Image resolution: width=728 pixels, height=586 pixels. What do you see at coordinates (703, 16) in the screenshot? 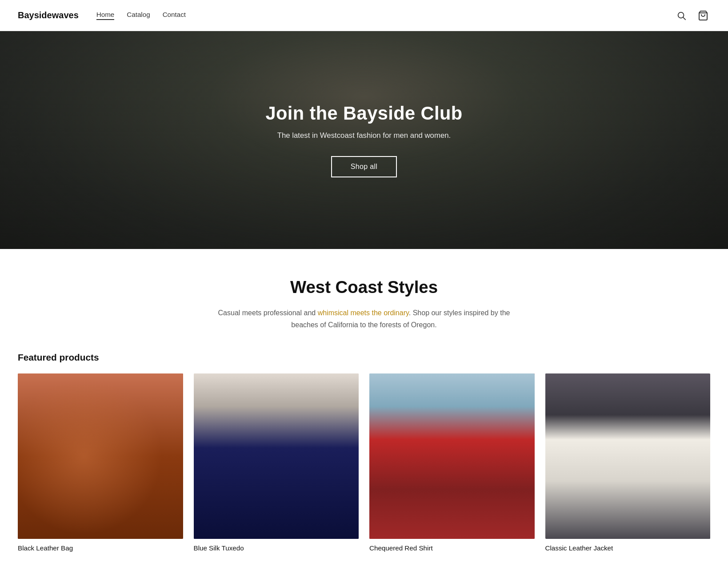
I see `cart-icon` at bounding box center [703, 16].